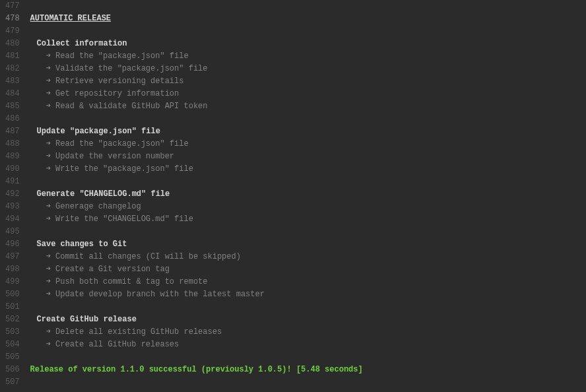 The width and height of the screenshot is (586, 392). Describe the element at coordinates (13, 269) in the screenshot. I see `line-number: 498` at that location.